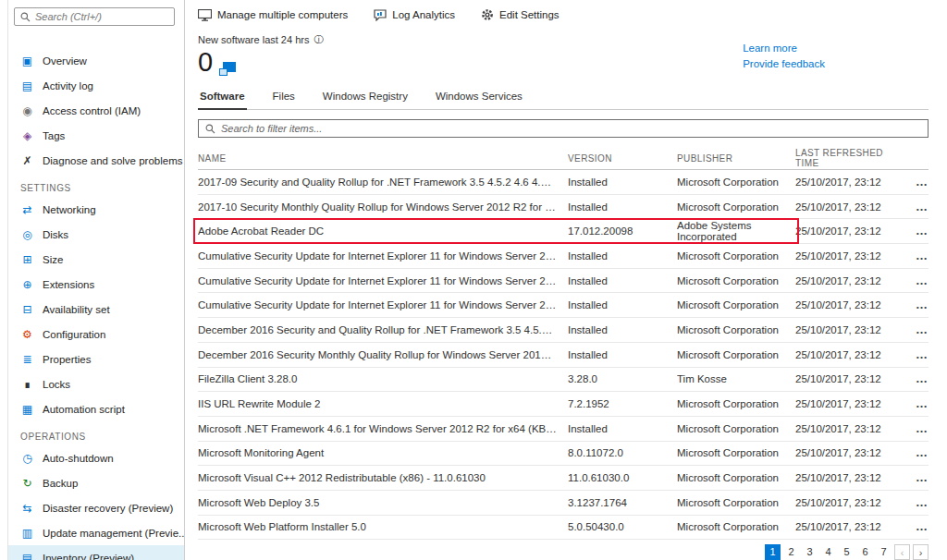 Image resolution: width=947 pixels, height=560 pixels. Describe the element at coordinates (94, 17) in the screenshot. I see `sidebar-search` at that location.